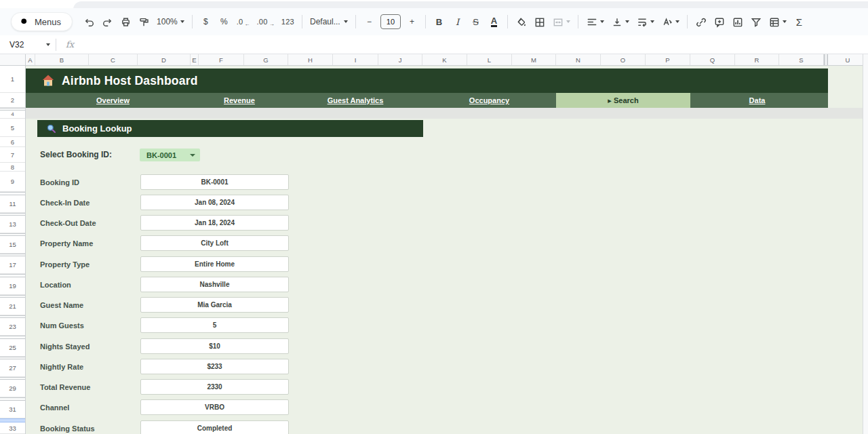 Image resolution: width=868 pixels, height=434 pixels. What do you see at coordinates (266, 60) in the screenshot?
I see `column-header: G` at bounding box center [266, 60].